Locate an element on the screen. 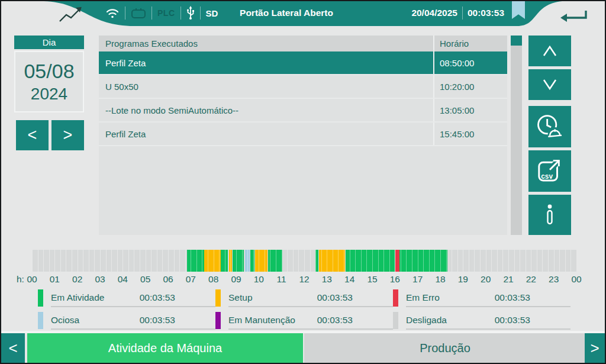 Image resolution: width=606 pixels, height=364 pixels. hours-prefix-label: h: is located at coordinates (20, 279).